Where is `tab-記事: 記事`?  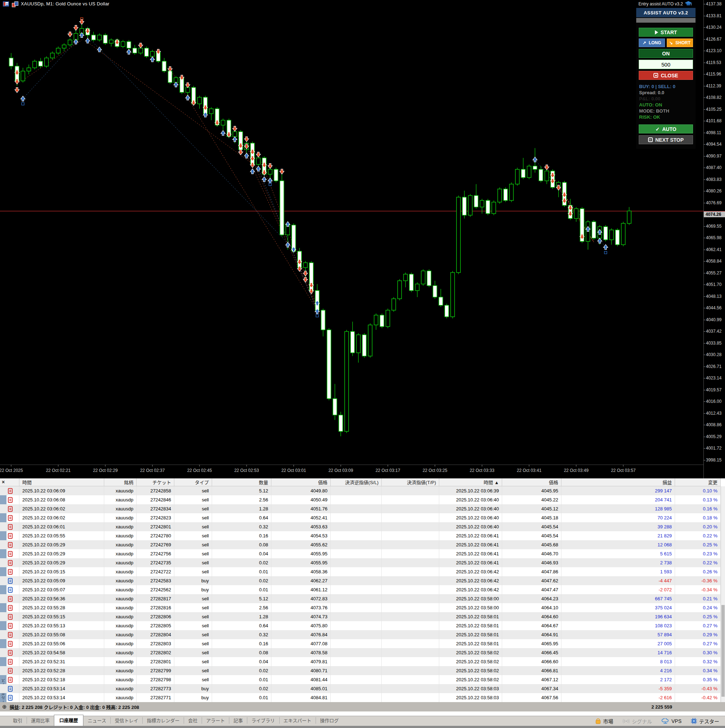
tab-記事: 記事 is located at coordinates (238, 720).